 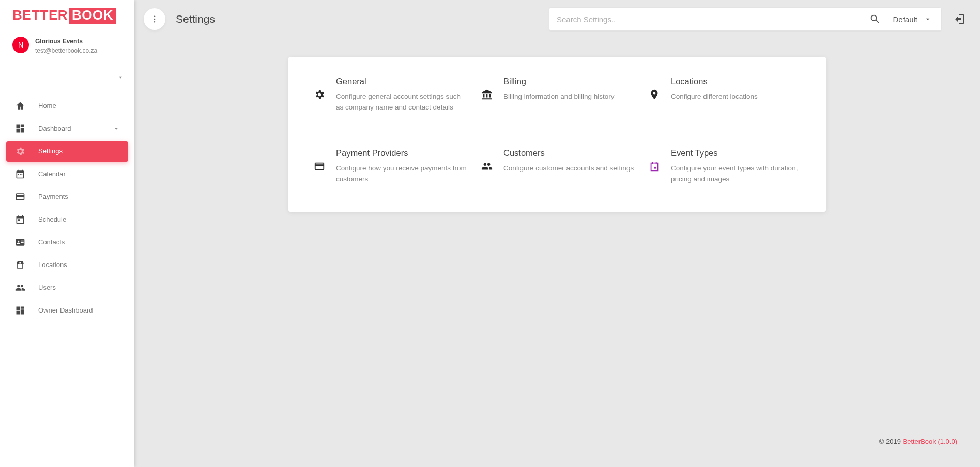 I want to click on more-menu-button, so click(x=155, y=19).